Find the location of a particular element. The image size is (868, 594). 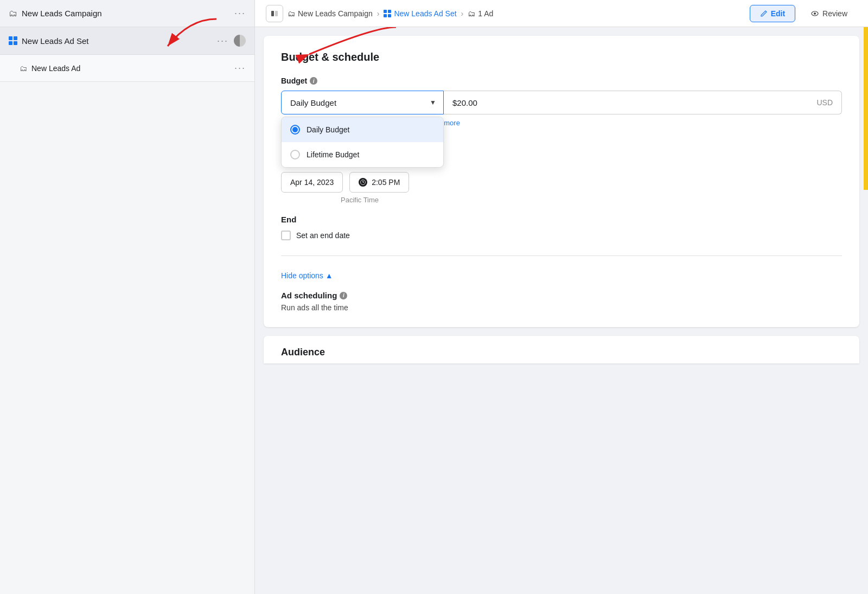

adset-name: New Leads Ad Set is located at coordinates (55, 41).